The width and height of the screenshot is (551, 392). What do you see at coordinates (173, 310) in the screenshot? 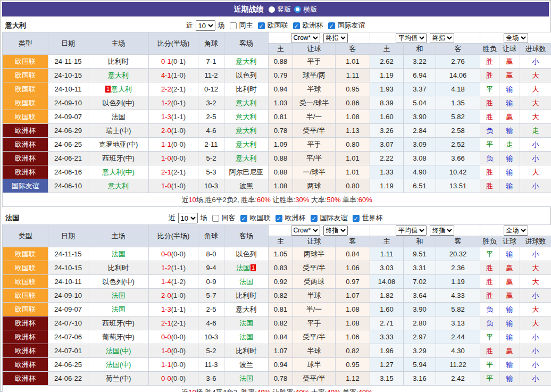
I see `score-cell: 1-3(1-1)` at bounding box center [173, 310].